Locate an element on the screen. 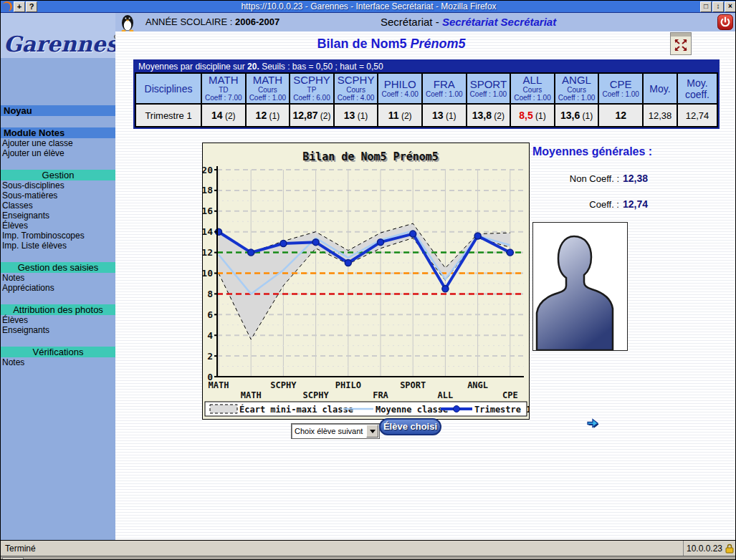 The height and width of the screenshot is (560, 736). select-dropdown-arrow is located at coordinates (373, 431).